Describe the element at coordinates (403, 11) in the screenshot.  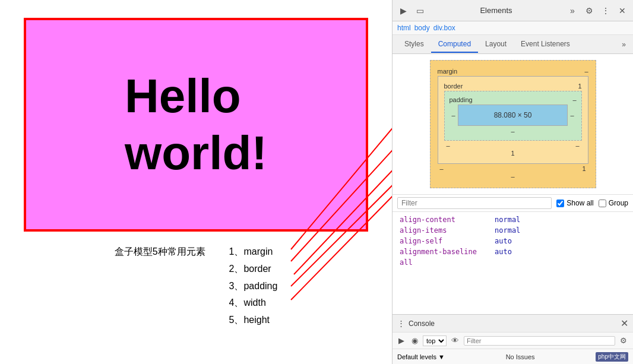
I see `inspect-icon: ▶` at that location.